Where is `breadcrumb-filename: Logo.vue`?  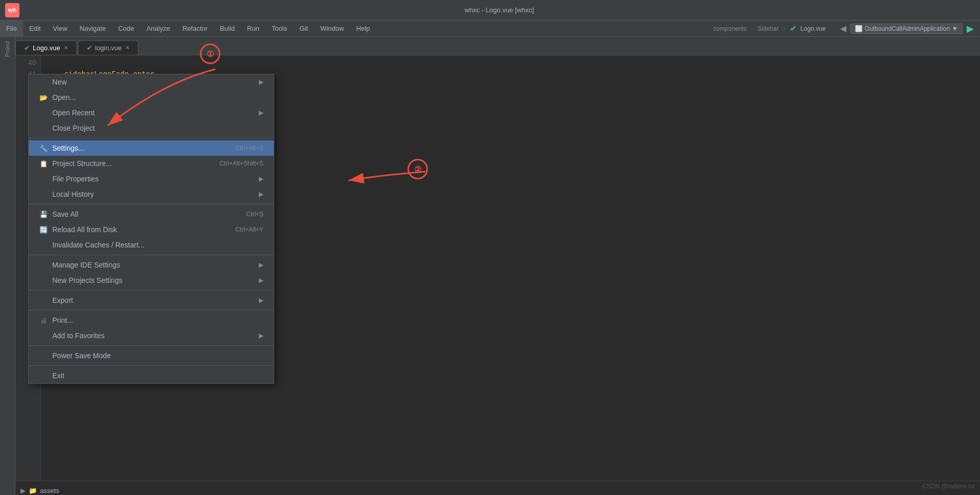
breadcrumb-filename: Logo.vue is located at coordinates (813, 29).